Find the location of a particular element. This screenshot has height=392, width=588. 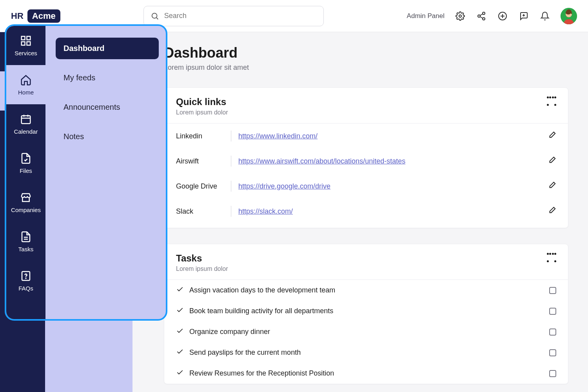

quick-links-title: Quick links is located at coordinates (202, 102).